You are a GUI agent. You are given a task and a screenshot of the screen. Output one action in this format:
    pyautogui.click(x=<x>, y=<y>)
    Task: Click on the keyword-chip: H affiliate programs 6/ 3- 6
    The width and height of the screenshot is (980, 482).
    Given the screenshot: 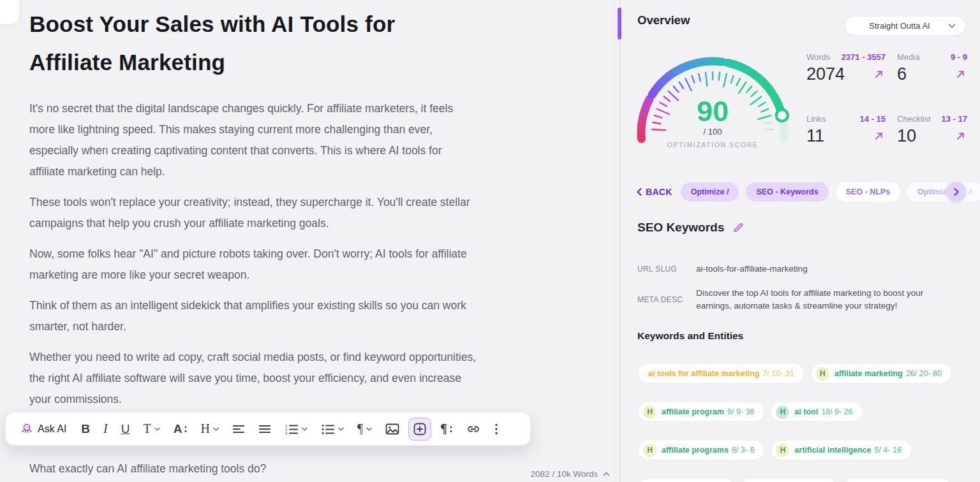 What is the action you would take?
    pyautogui.click(x=701, y=450)
    